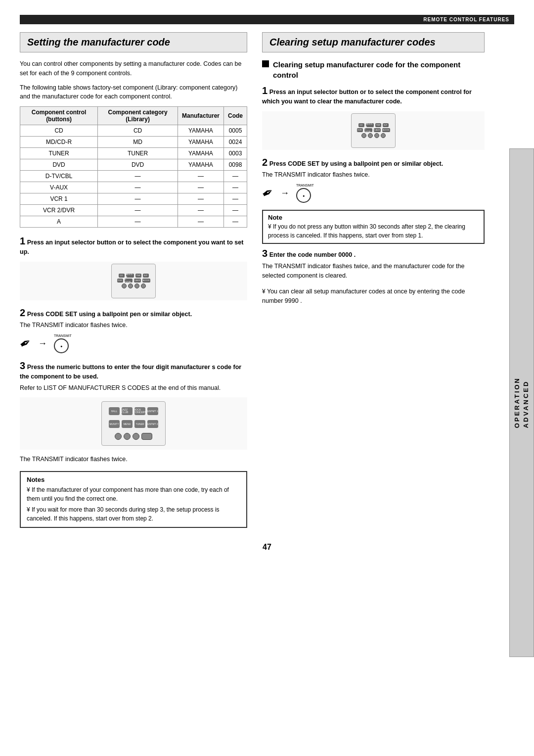 This screenshot has height=756, width=534. Describe the element at coordinates (235, 153) in the screenshot. I see `table-cell: 0003` at that location.